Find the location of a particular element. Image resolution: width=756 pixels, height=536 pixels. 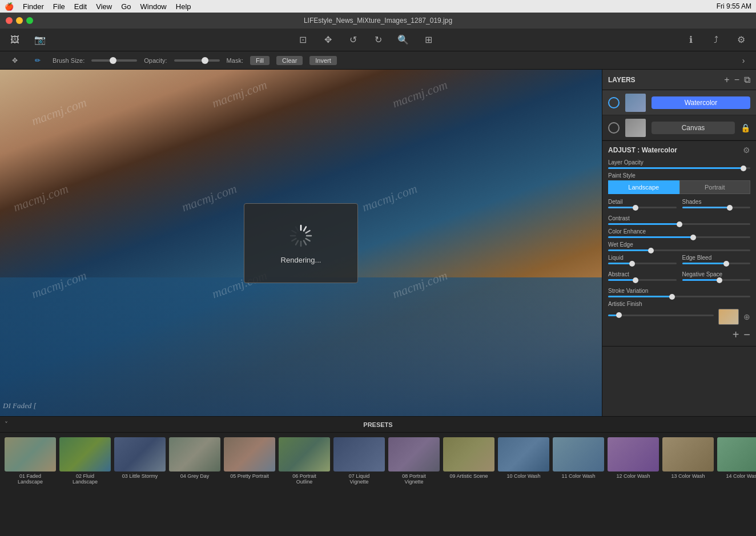

preset-item-09: 09 Artistic Scene is located at coordinates (469, 461).